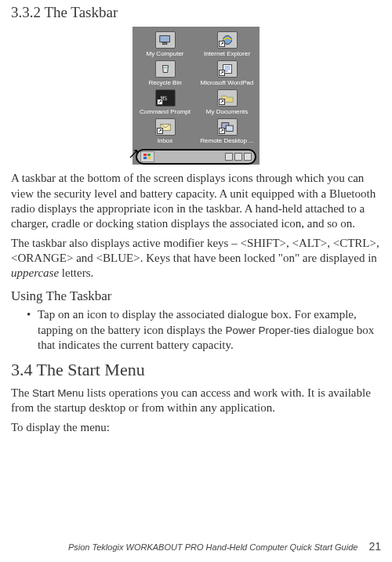 The width and height of the screenshot is (392, 562). What do you see at coordinates (227, 132) in the screenshot?
I see `icon-remote-desktop: ↗ Remote Desktop ...` at bounding box center [227, 132].